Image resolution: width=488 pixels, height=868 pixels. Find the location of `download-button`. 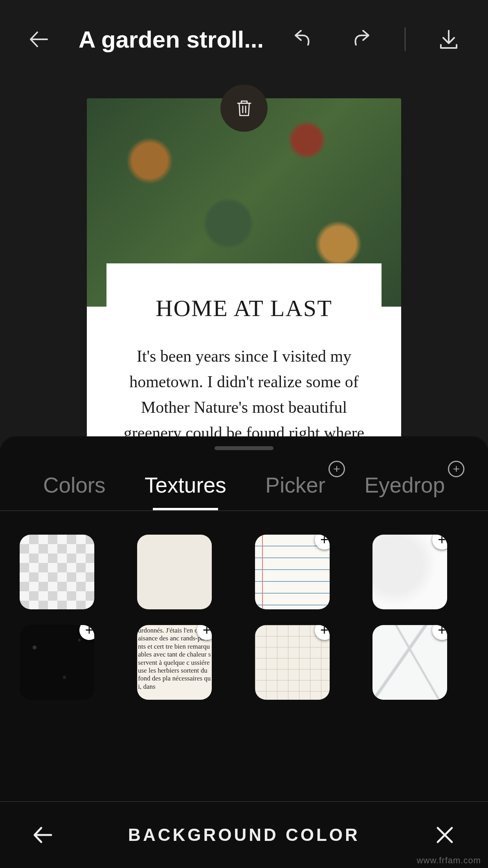

download-button is located at coordinates (449, 39).